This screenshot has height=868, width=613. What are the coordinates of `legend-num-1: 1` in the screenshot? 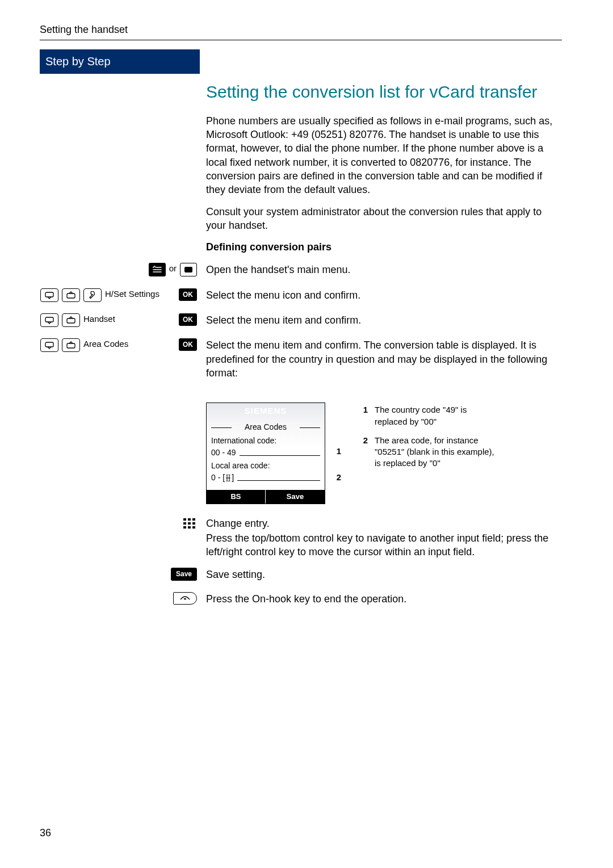 It's located at (366, 418).